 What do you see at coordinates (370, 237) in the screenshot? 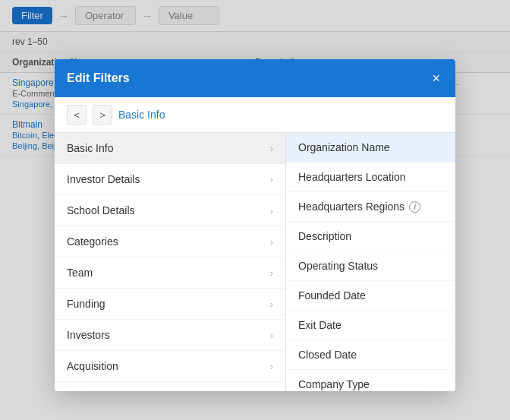
I see `filter-option-description: Description` at bounding box center [370, 237].